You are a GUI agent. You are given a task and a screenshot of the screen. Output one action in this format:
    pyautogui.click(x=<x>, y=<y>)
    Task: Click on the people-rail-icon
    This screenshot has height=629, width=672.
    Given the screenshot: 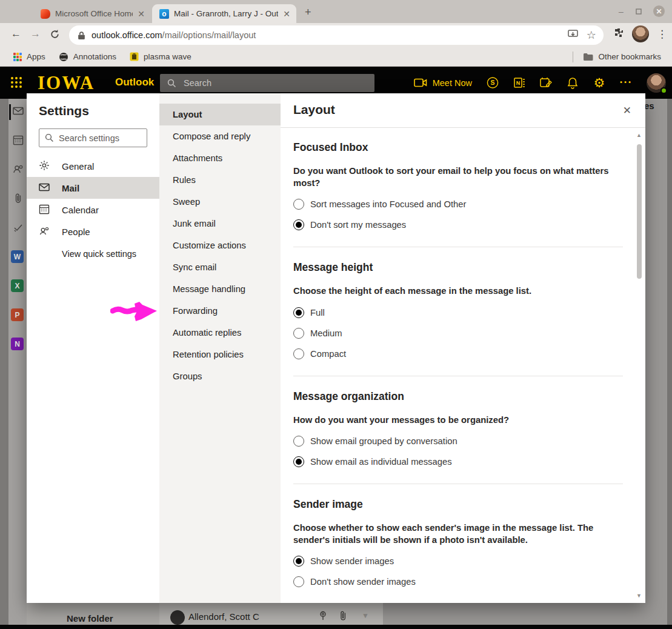 What is the action you would take?
    pyautogui.click(x=18, y=169)
    